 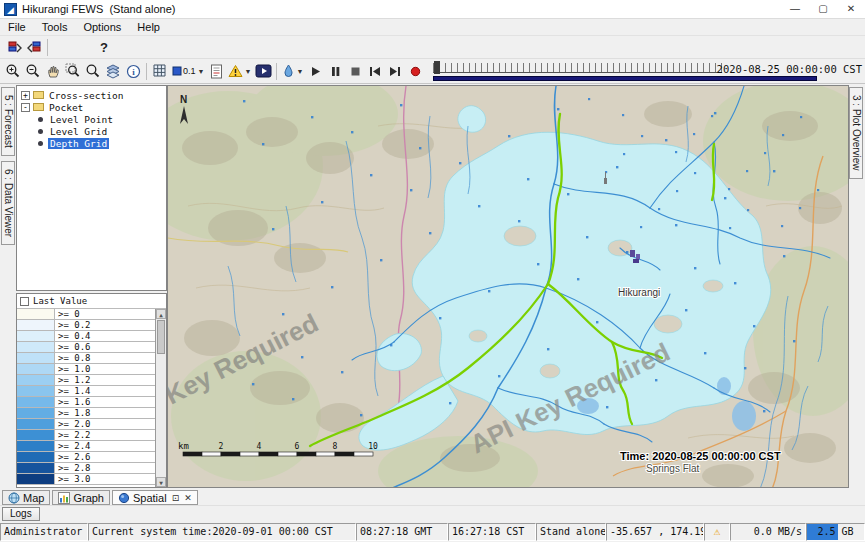 I want to click on help-button: ?, so click(x=104, y=48).